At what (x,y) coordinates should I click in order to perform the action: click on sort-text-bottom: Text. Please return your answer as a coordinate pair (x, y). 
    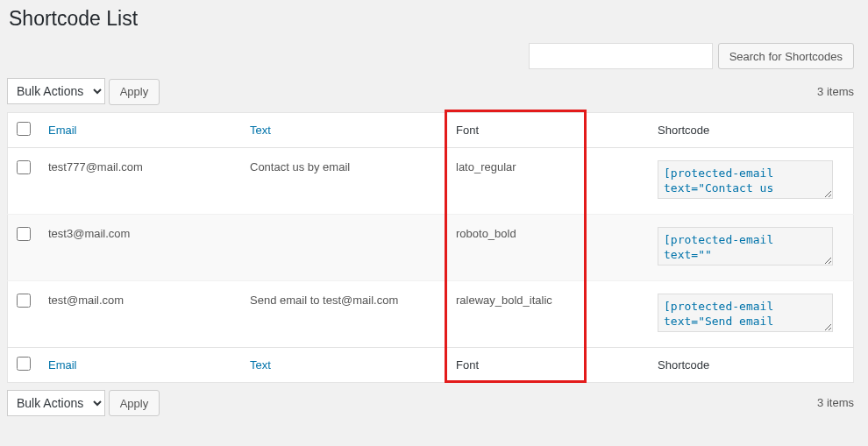
    Looking at the image, I should click on (260, 365).